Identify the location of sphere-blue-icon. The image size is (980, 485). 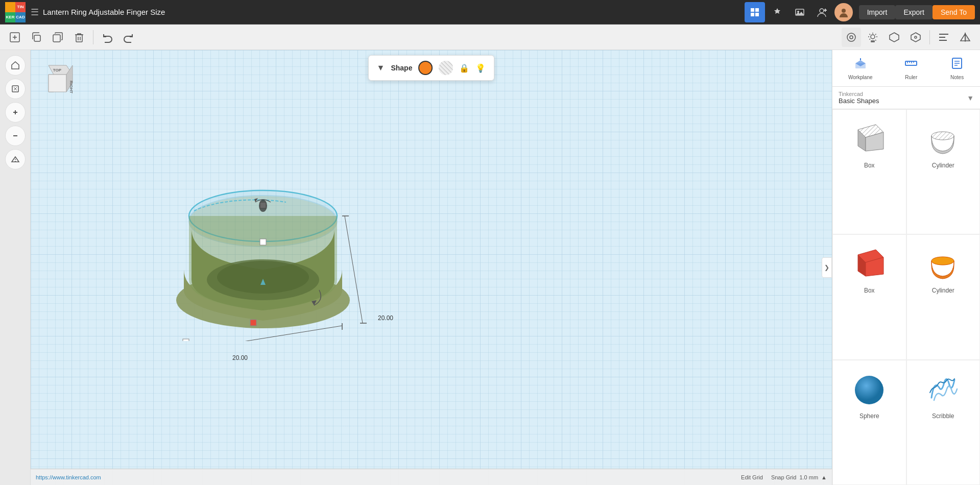
(869, 389).